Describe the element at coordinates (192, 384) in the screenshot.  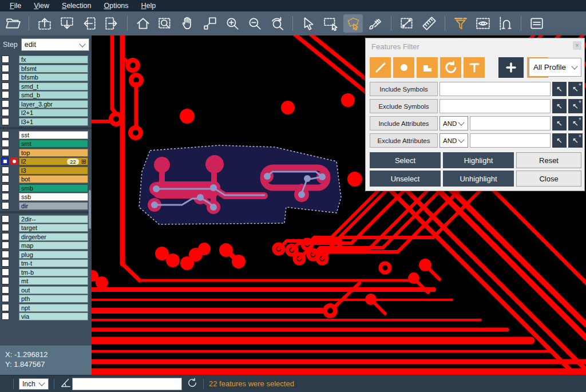
I see `refresh-icon` at that location.